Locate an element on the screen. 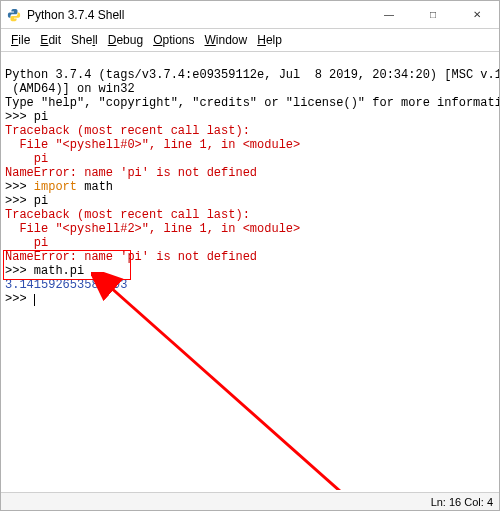 This screenshot has height=511, width=500. banner-line: Type "help", "copyright", "credits" or "… is located at coordinates (252, 103).